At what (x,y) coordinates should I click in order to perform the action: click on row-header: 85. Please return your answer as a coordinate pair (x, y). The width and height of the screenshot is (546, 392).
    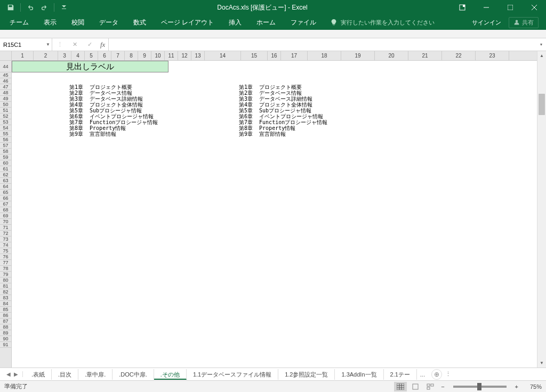
    Looking at the image, I should click on (5, 310).